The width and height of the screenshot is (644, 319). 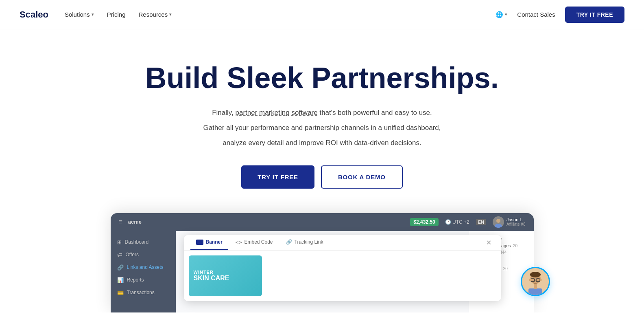 I want to click on banner-line2: SKIN CARE, so click(x=212, y=278).